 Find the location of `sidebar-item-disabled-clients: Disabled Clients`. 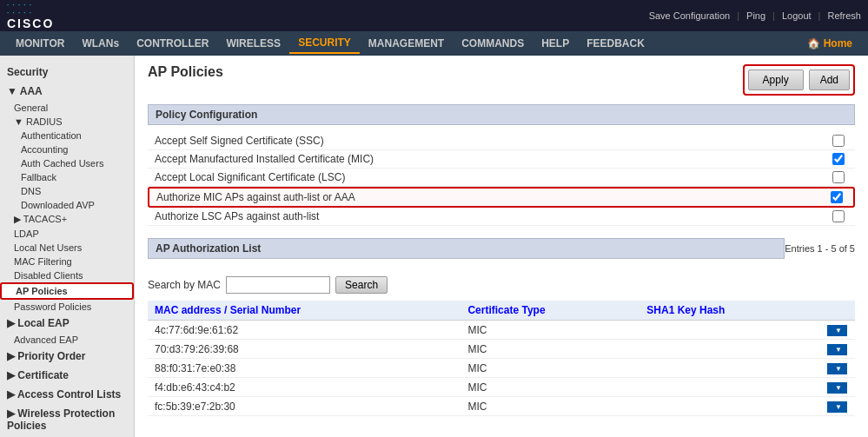

sidebar-item-disabled-clients: Disabled Clients is located at coordinates (67, 275).